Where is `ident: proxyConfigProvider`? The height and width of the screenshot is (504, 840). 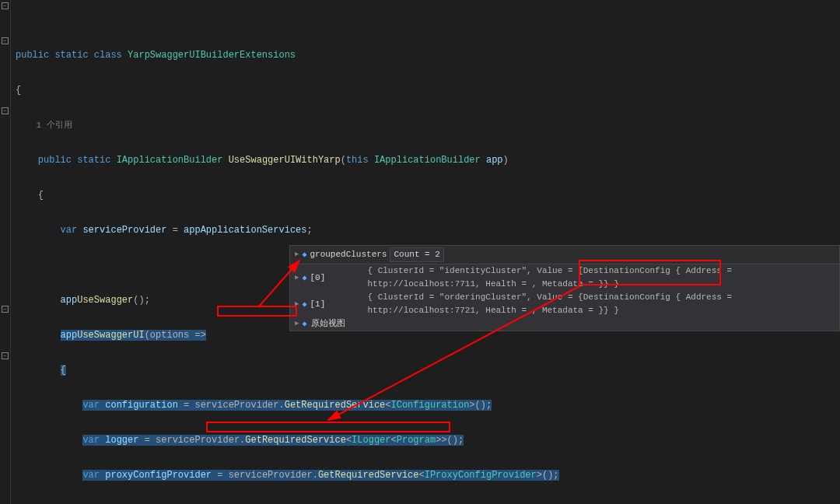
ident: proxyConfigProvider is located at coordinates (161, 475).